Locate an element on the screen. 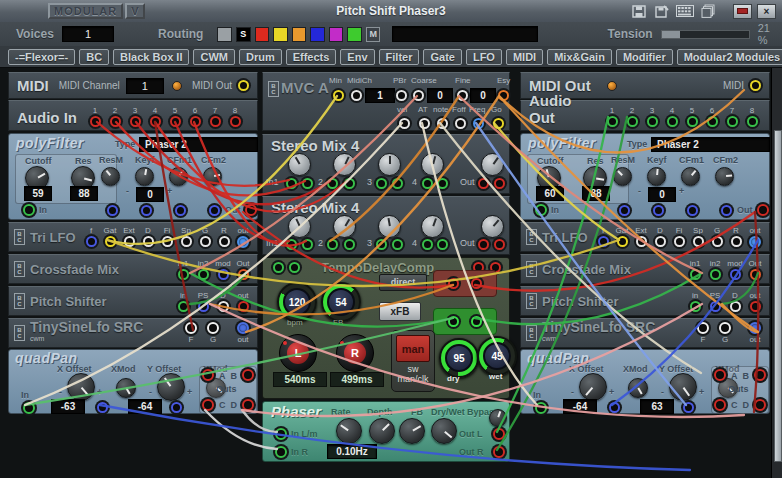  mvca-min-jack is located at coordinates (338, 96).